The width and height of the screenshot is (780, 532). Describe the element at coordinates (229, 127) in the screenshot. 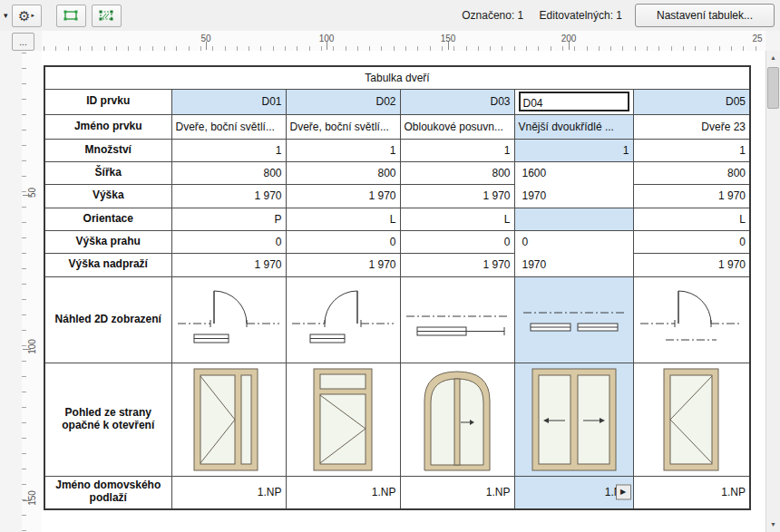

I see `cell-name-d01: Dveře, boční světlí...` at that location.